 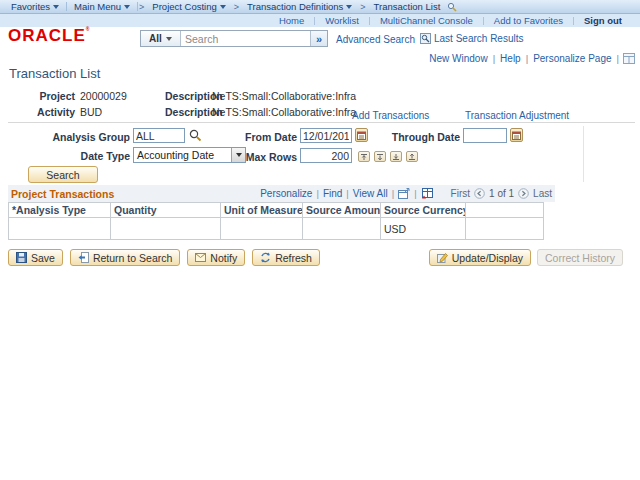 I want to click on col-quantity: Quantity, so click(x=166, y=210).